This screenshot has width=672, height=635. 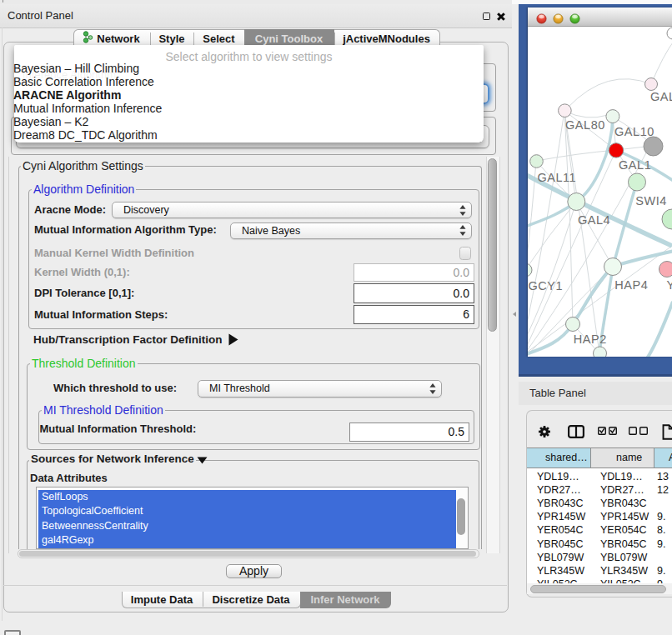 What do you see at coordinates (634, 132) in the screenshot?
I see `svg-text: GAL10` at bounding box center [634, 132].